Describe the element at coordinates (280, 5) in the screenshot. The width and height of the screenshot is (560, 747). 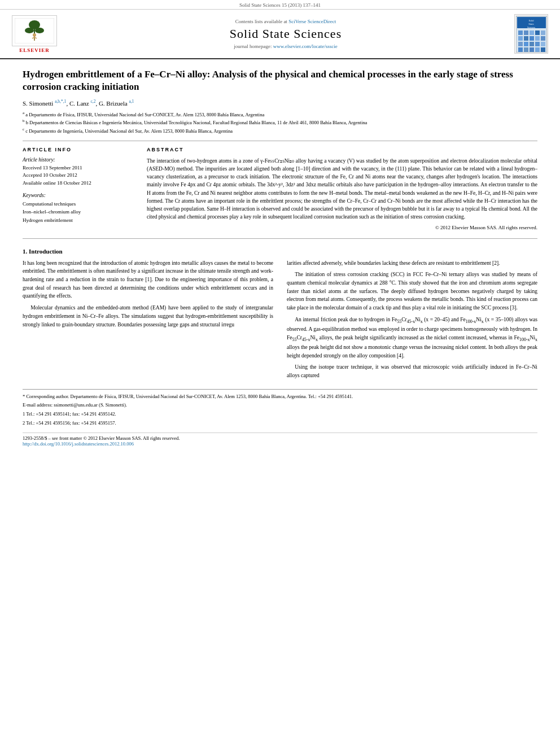
I see `journal-reference: Solid State Sciences 15 (2013) 137–141` at that location.